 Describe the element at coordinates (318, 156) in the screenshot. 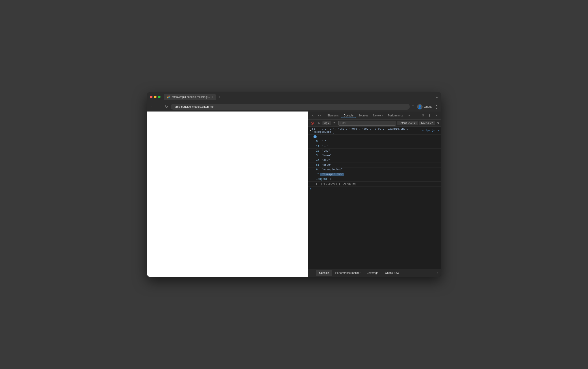

I see `item-key: 3:` at that location.